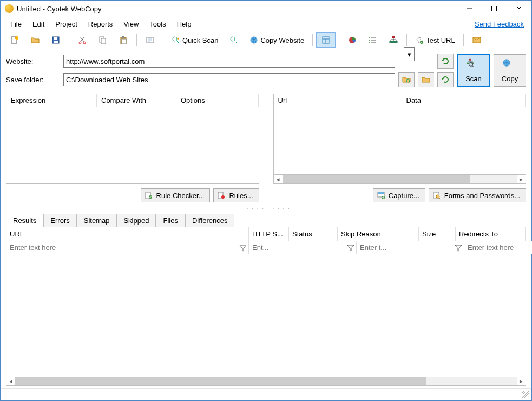 This screenshot has width=532, height=401. What do you see at coordinates (101, 24) in the screenshot?
I see `menu-reports: Reports` at bounding box center [101, 24].